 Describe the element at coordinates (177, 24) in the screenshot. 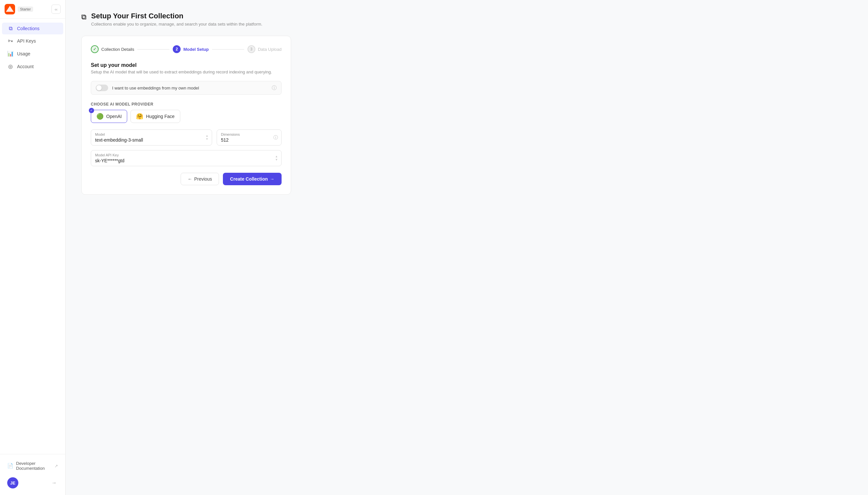

I see `page-subtitle: Collections enable you to organize, mana…` at that location.